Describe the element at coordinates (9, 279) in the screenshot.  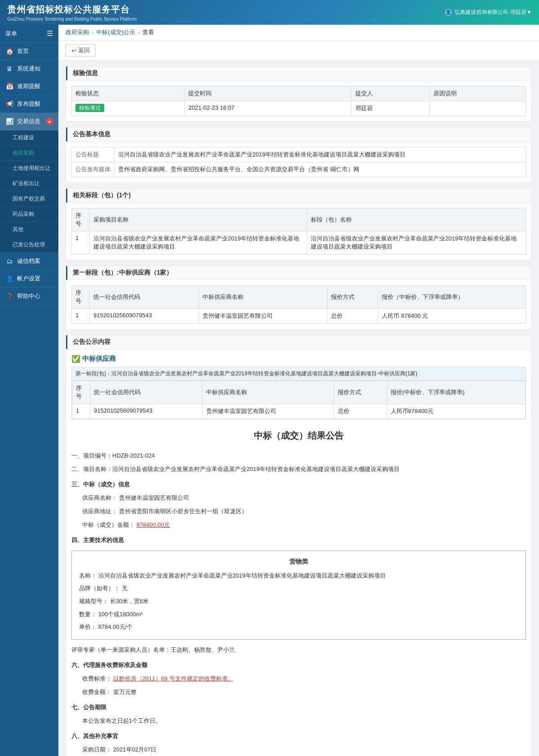
I see `account-icon: 👤` at that location.